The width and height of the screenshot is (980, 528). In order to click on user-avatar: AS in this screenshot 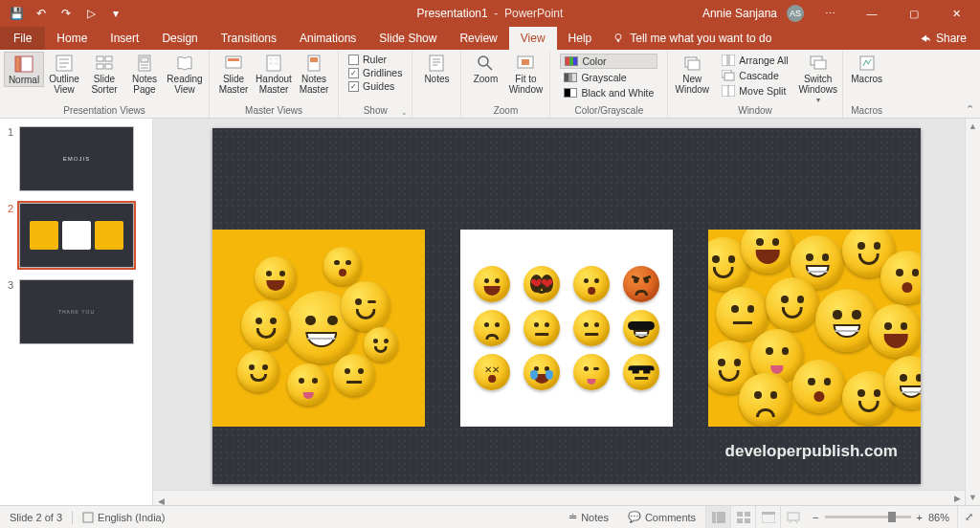, I will do `click(795, 13)`.